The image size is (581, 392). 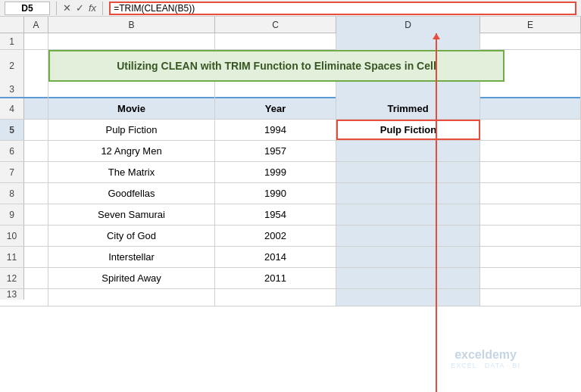 What do you see at coordinates (530, 25) in the screenshot?
I see `col-header-e: E` at bounding box center [530, 25].